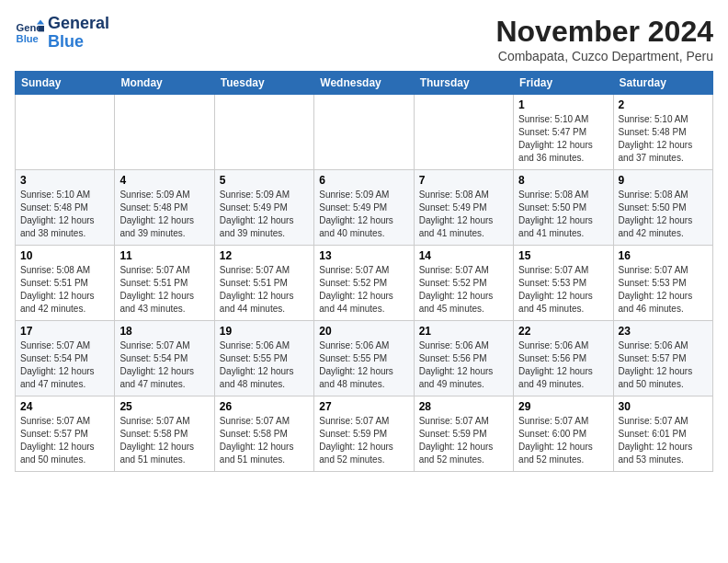  What do you see at coordinates (264, 83) in the screenshot?
I see `weekday-header-tuesday: Tuesday` at bounding box center [264, 83].